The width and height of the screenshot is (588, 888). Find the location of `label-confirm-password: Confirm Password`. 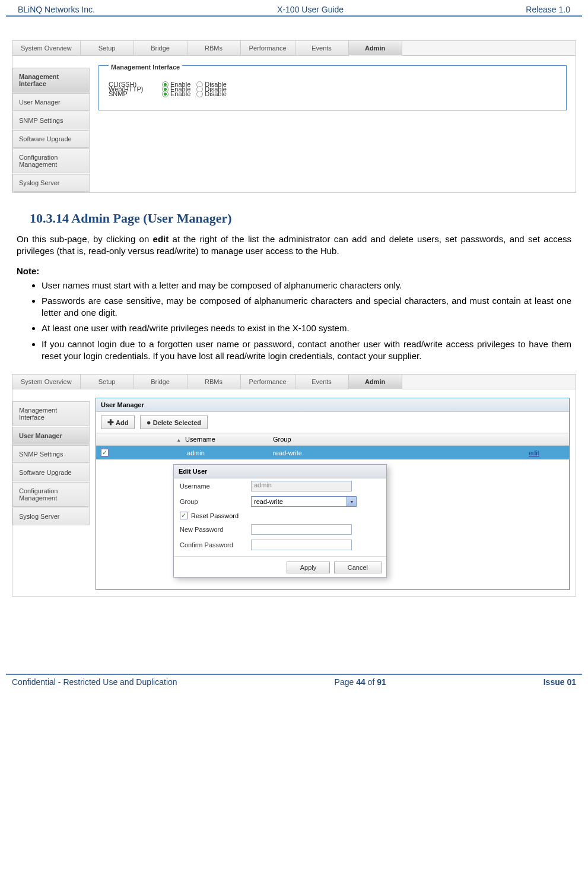

label-confirm-password: Confirm Password is located at coordinates (215, 545).